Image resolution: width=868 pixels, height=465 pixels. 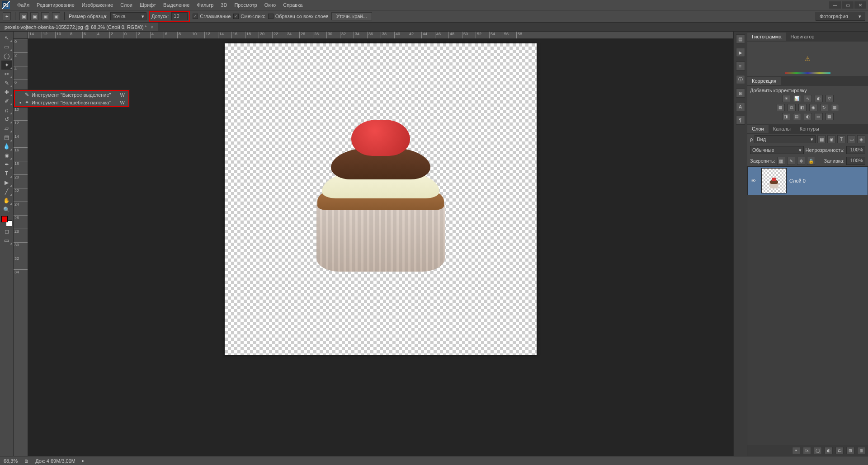 I want to click on fx-icon: fx, so click(x=807, y=451).